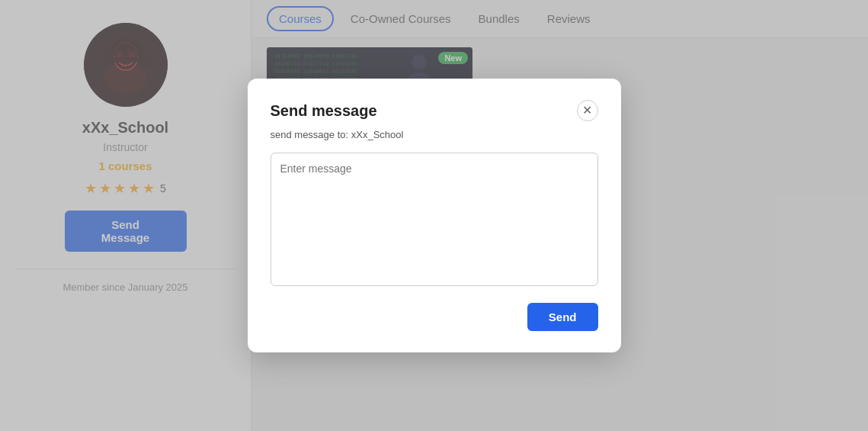 This screenshot has width=868, height=431. I want to click on modal-title: Send message, so click(324, 111).